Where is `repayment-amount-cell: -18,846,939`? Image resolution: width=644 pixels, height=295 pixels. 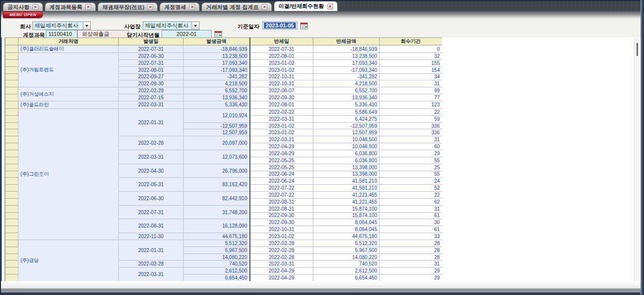
repayment-amount-cell: -18,846,939 is located at coordinates (346, 49).